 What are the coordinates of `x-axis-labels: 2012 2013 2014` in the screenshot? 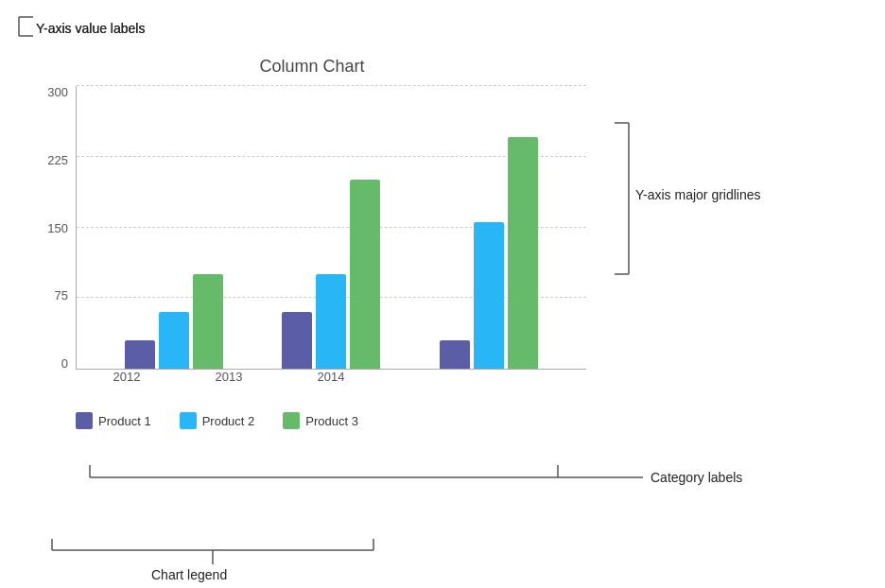 It's located at (331, 376).